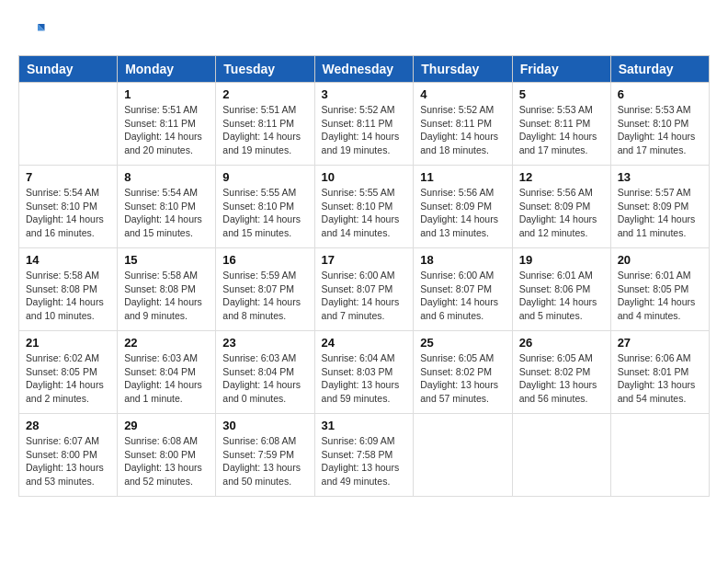 This screenshot has width=728, height=563. I want to click on day-number: 20, so click(660, 259).